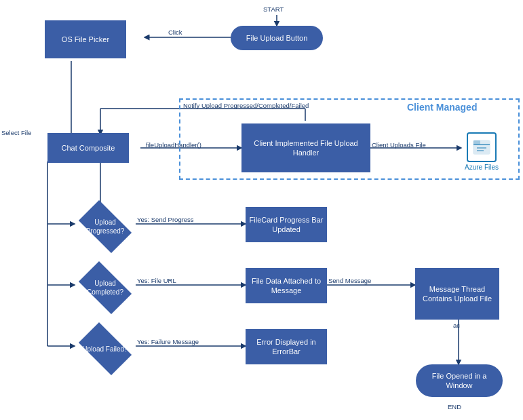  Describe the element at coordinates (175, 33) in the screenshot. I see `click-label: Click` at that location.